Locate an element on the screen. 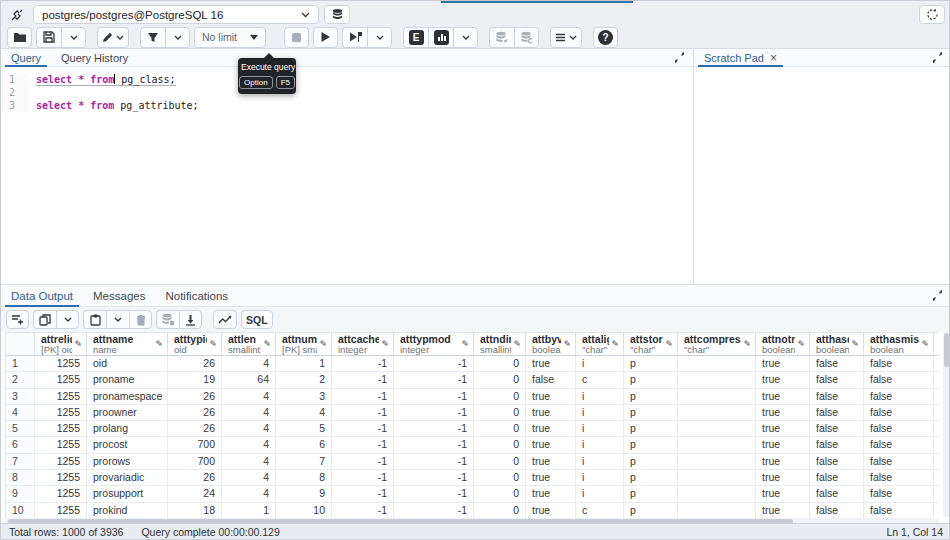  grid-cell: 1 is located at coordinates (304, 364).